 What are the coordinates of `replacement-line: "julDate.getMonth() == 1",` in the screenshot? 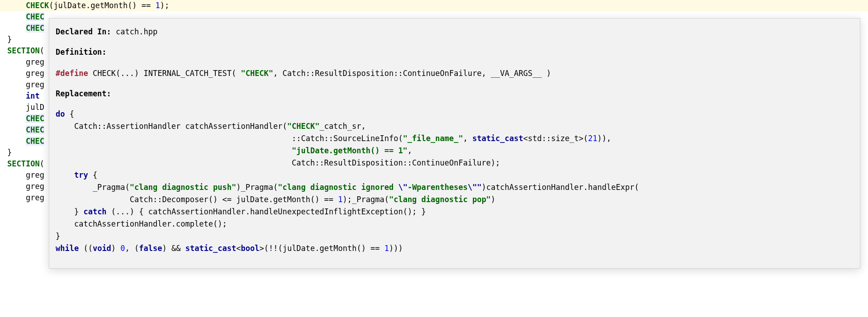 It's located at (455, 151).